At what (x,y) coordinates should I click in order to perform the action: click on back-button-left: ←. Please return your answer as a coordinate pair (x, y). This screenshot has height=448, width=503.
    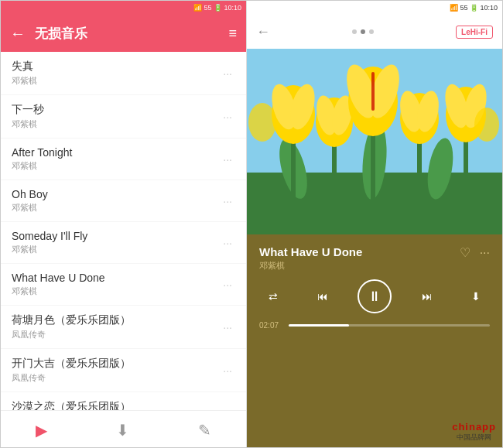
    Looking at the image, I should click on (18, 34).